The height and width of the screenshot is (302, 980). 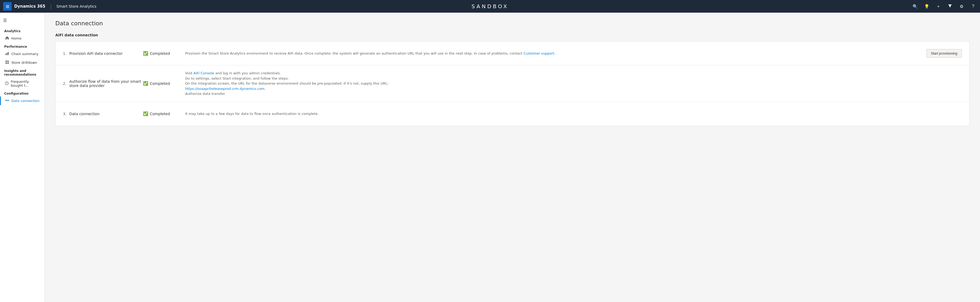 I want to click on topbar: ⊞ Dynamics 365 | Smart Store Analytics S…, so click(x=490, y=6).